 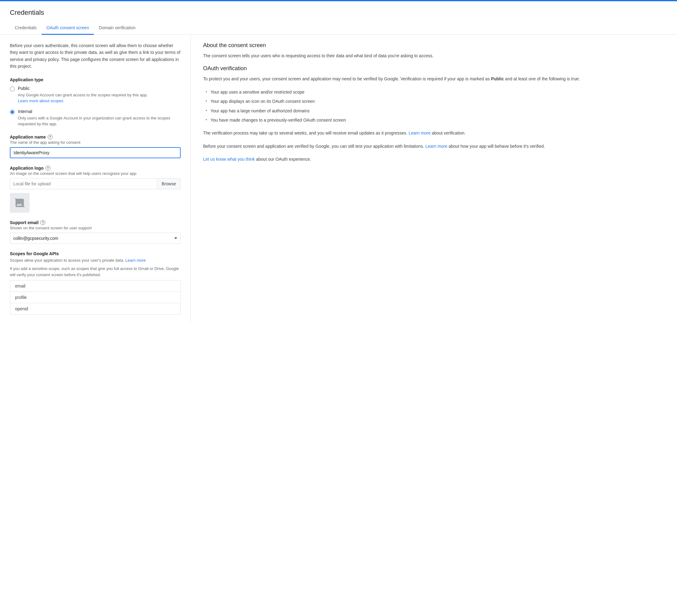 I want to click on scopes-learn-more-link: Learn more, so click(x=135, y=260).